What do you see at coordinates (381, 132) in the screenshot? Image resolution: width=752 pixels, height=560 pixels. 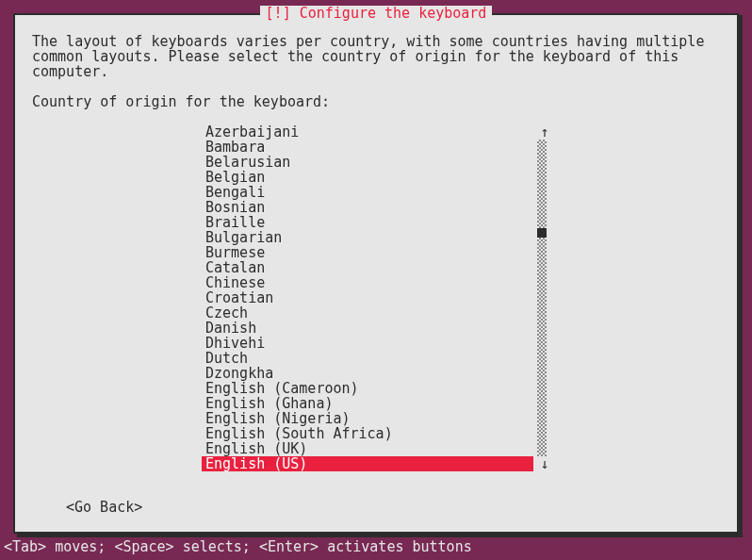 I see `list-item: Azerbaijani` at bounding box center [381, 132].